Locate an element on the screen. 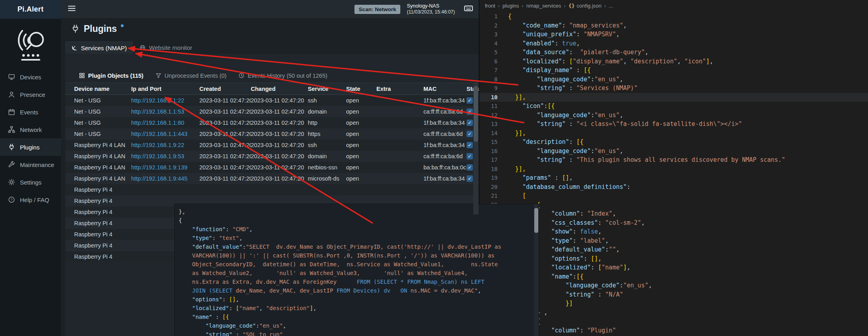  tab-unprocessed-events-0: Unprocessed Events (0) is located at coordinates (191, 76).